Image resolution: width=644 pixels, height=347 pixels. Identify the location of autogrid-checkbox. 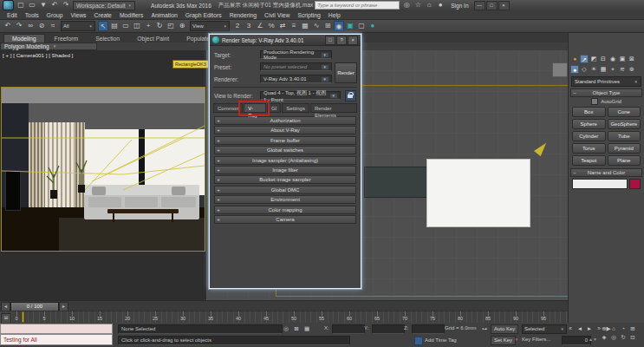
(595, 101).